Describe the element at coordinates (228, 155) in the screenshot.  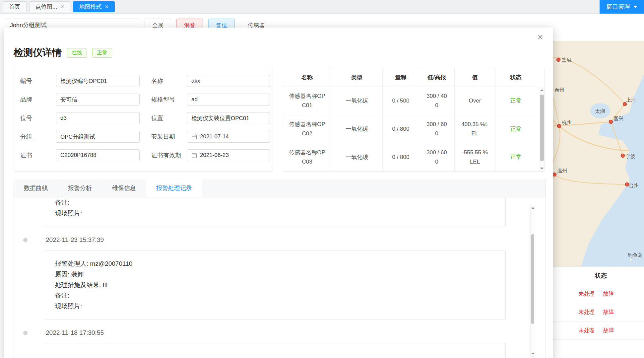
I see `cert-expiry-picker: 2021-06-23` at that location.